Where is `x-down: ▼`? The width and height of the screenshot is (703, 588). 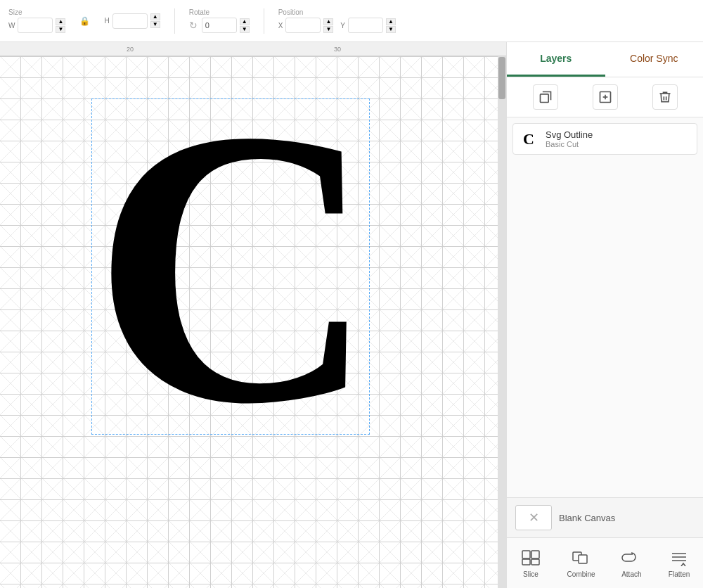
x-down: ▼ is located at coordinates (328, 30).